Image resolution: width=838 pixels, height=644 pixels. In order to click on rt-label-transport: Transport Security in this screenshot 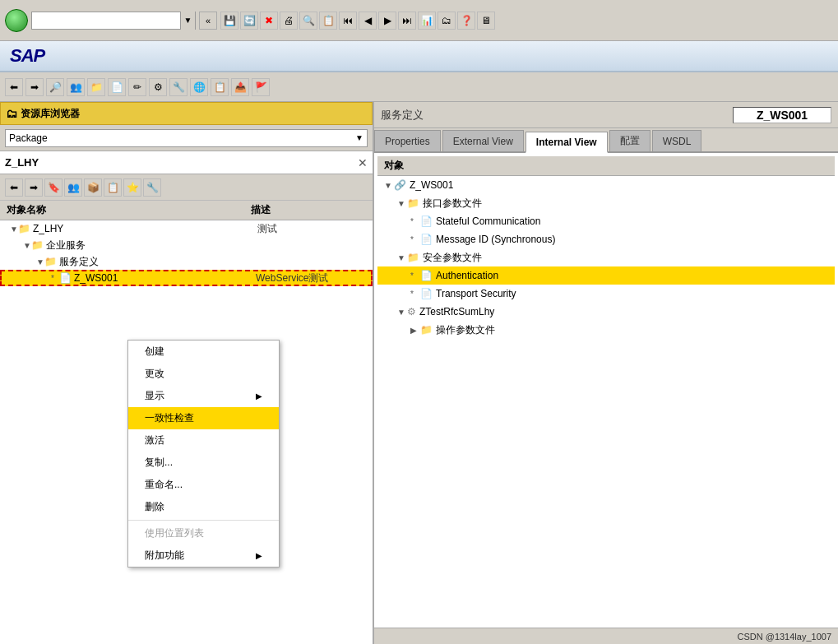, I will do `click(476, 294)`.